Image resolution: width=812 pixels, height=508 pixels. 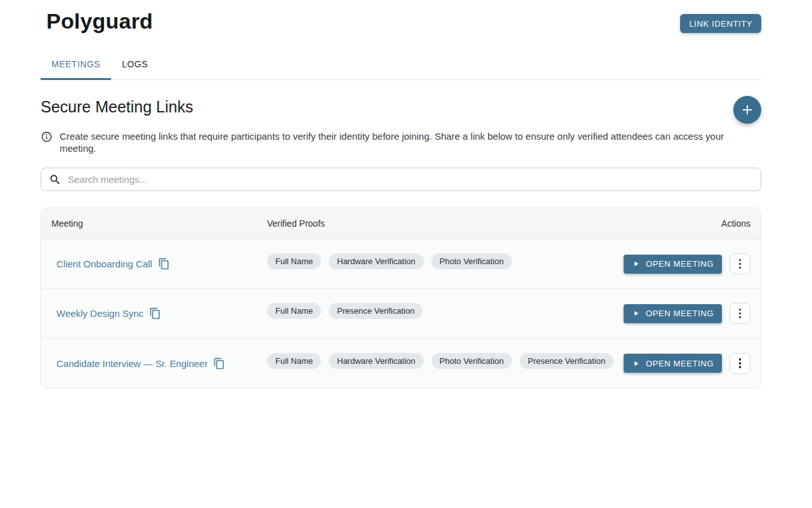 What do you see at coordinates (401, 107) in the screenshot?
I see `page-title: Secure Meeting Links` at bounding box center [401, 107].